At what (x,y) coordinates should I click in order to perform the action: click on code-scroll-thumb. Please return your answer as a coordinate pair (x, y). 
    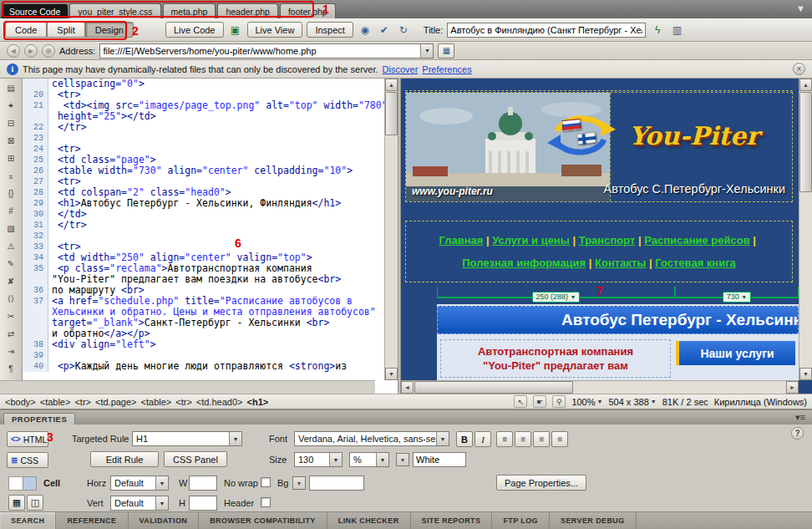
    Looking at the image, I should click on (391, 114).